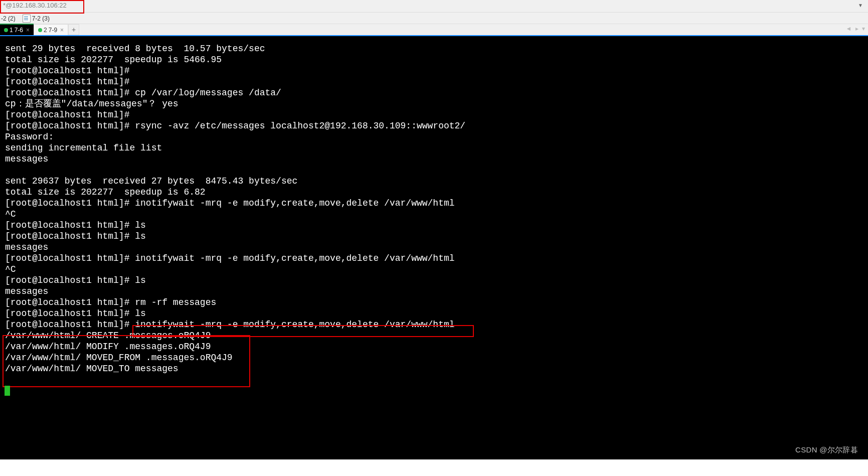  What do you see at coordinates (17, 30) in the screenshot?
I see `tab-7-6: 1 7-6 ×` at bounding box center [17, 30].